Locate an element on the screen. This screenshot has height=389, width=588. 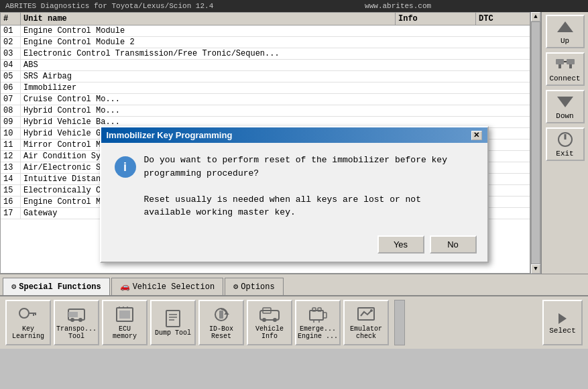
dialog-body: i Do you want to perform reset of the im… is located at coordinates (294, 186).